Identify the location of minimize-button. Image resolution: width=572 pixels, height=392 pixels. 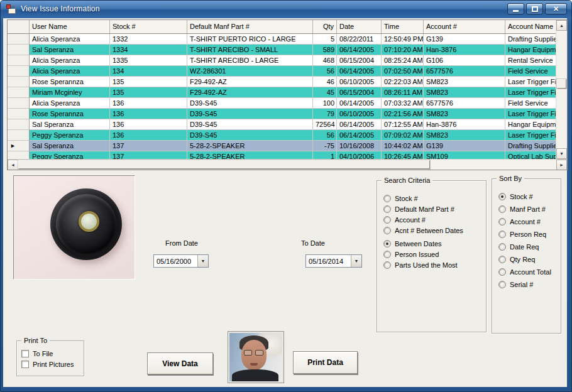
(515, 9).